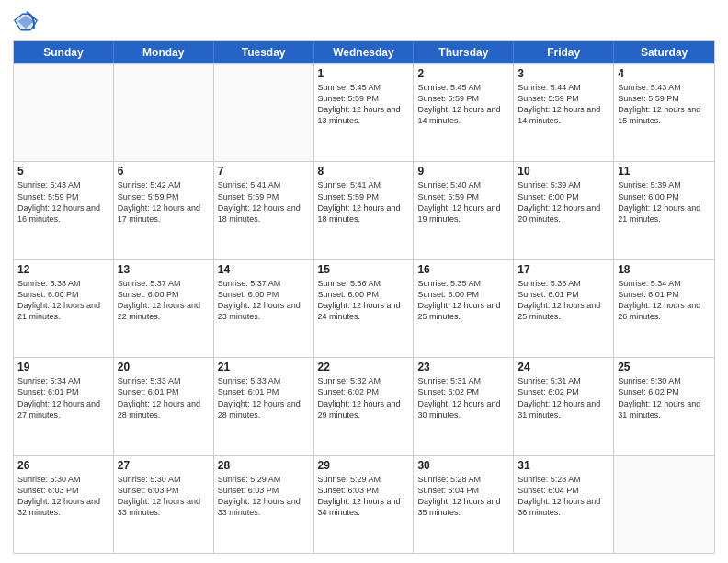  What do you see at coordinates (664, 112) in the screenshot?
I see `day-cell-4: 4Sunrise: 5:43 AMSunset: 5:59 PMDaylight…` at bounding box center [664, 112].